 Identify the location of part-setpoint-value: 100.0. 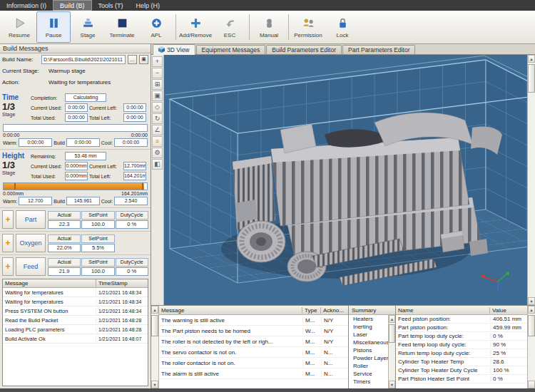
(98, 225).